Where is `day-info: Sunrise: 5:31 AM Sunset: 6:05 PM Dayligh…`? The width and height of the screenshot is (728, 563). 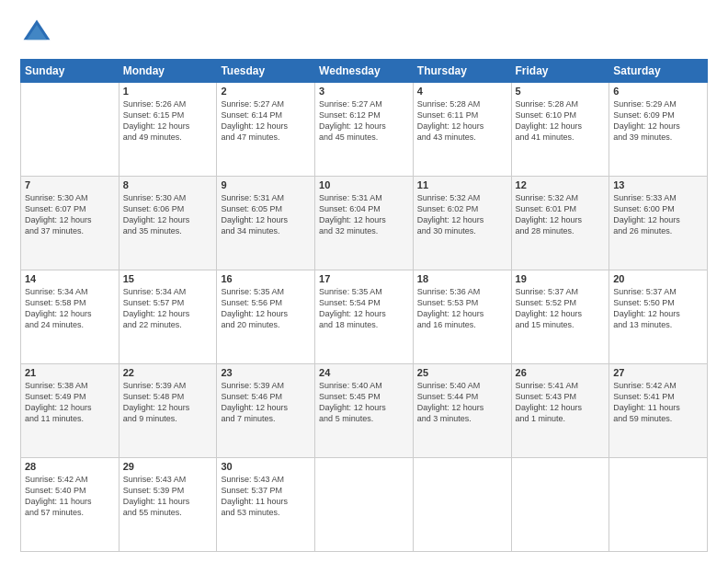 day-info: Sunrise: 5:31 AM Sunset: 6:05 PM Dayligh… is located at coordinates (266, 215).